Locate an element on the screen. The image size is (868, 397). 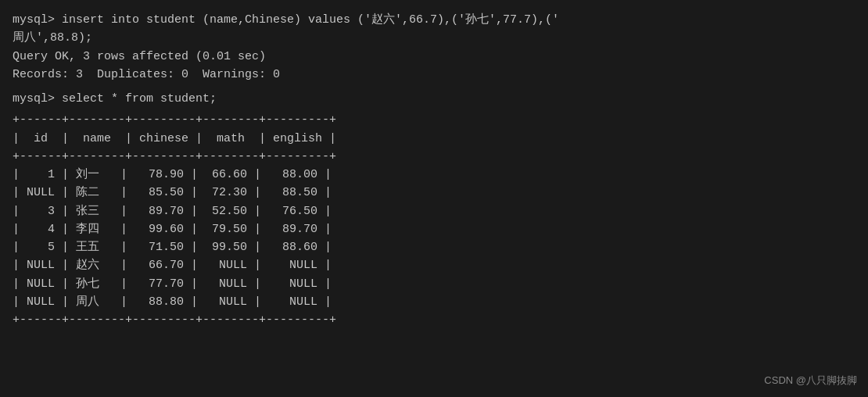
records-line: Records: 3 Duplicates: 0 Warnings: 0 is located at coordinates (434, 75).